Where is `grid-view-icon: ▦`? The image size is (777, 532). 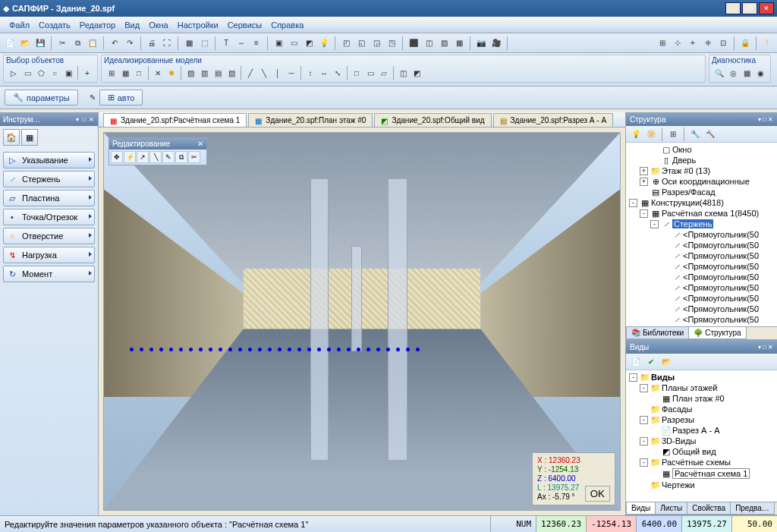
grid-view-icon: ▦ is located at coordinates (30, 137).